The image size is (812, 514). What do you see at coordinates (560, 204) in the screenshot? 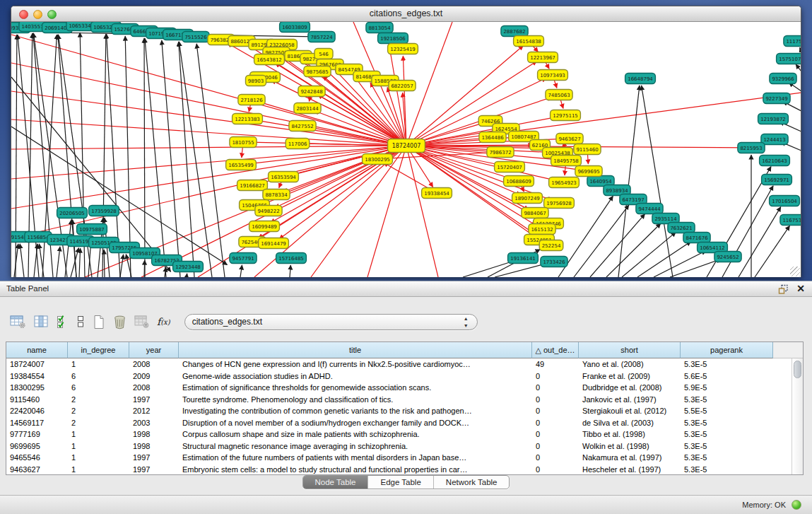
I see `graph-node: 19756928` at bounding box center [560, 204].